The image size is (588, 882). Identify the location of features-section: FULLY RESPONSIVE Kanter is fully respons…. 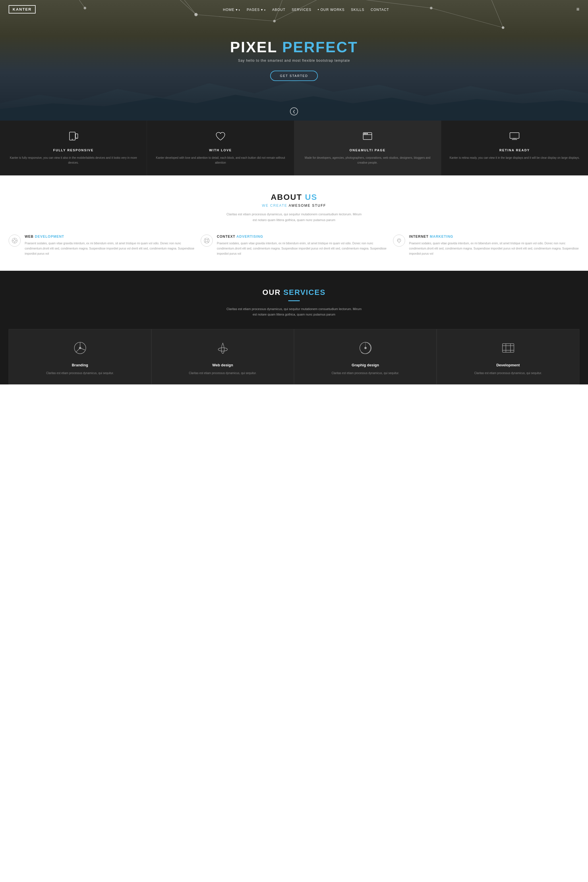
(294, 148).